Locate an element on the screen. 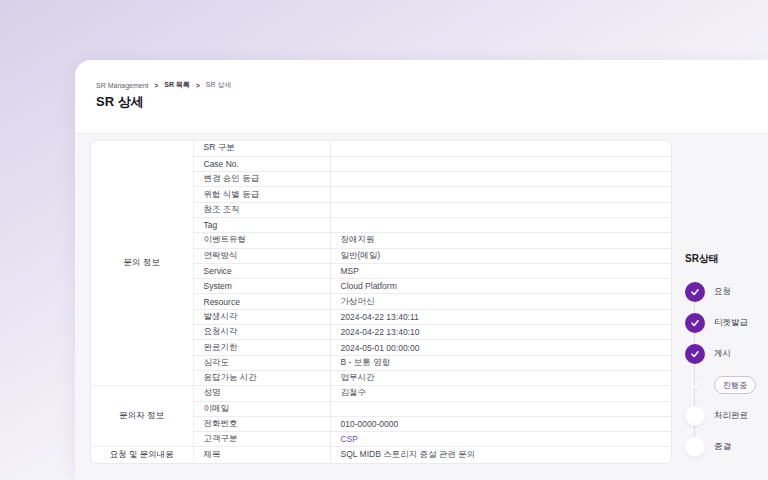 This screenshot has height=480, width=768. field-label: 참조 조직 is located at coordinates (262, 210).